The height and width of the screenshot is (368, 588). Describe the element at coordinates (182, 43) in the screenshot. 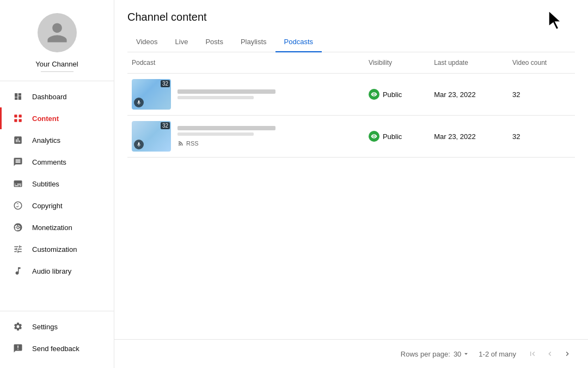

I see `tab-live: Live` at that location.